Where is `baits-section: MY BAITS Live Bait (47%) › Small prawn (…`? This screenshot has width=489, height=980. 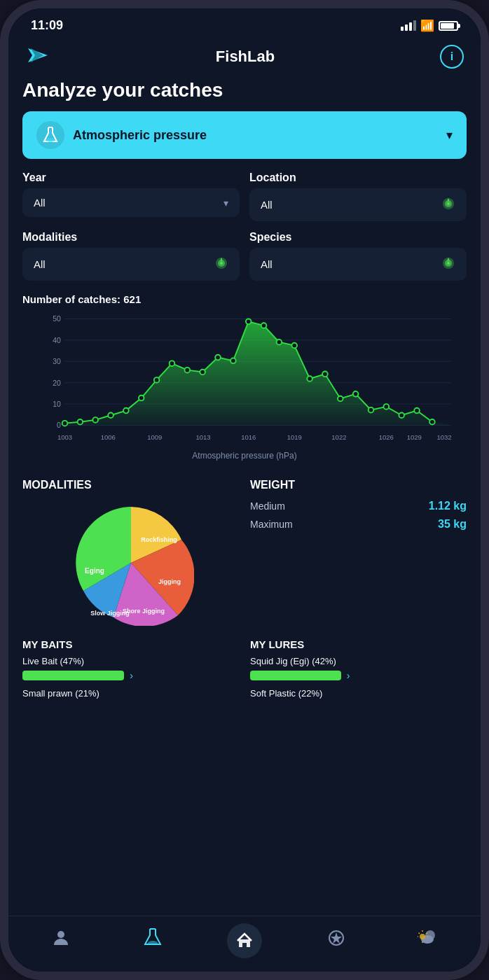
baits-section: MY BAITS Live Bait (47%) › Small prawn (… is located at coordinates (130, 672).